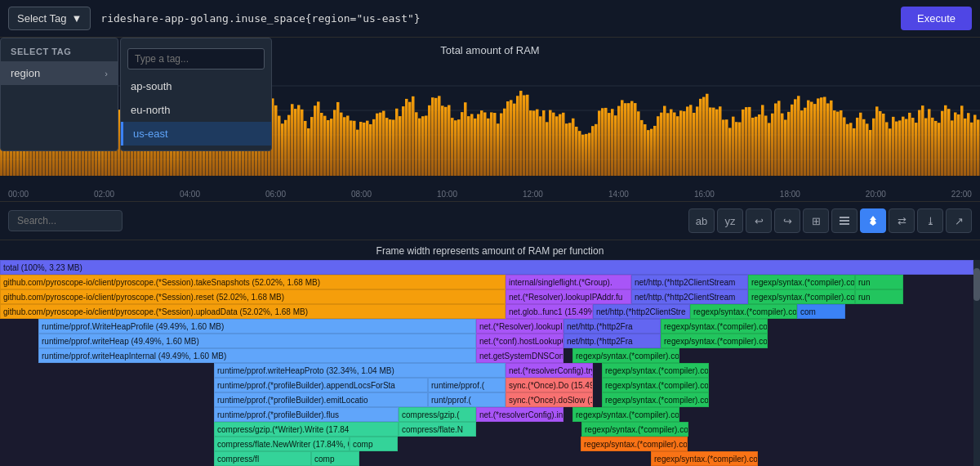  What do you see at coordinates (59, 74) in the screenshot?
I see `dropdown-region-item: region ›` at bounding box center [59, 74].